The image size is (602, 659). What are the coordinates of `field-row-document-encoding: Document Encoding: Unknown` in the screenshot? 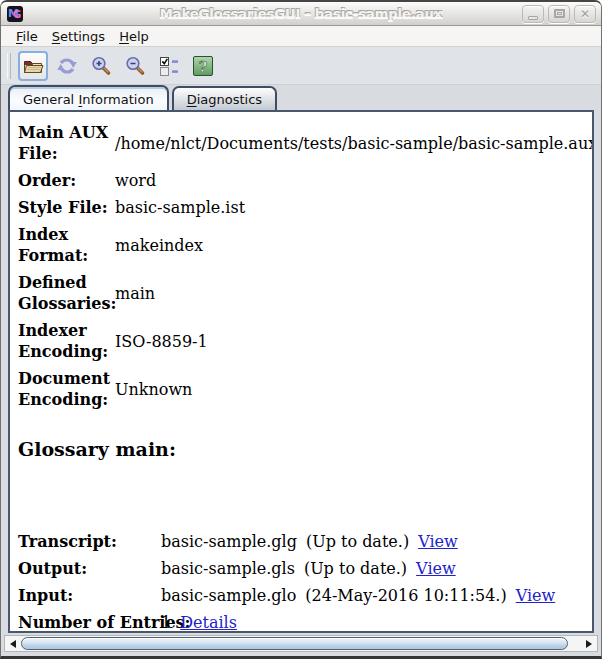 It's located at (303, 389).